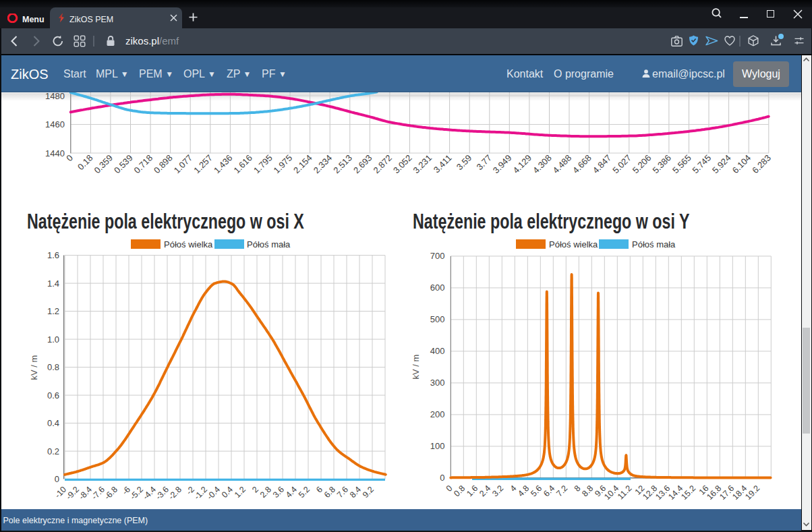 This screenshot has height=532, width=812. Describe the element at coordinates (702, 165) in the screenshot. I see `svg-text: 5.745` at that location.